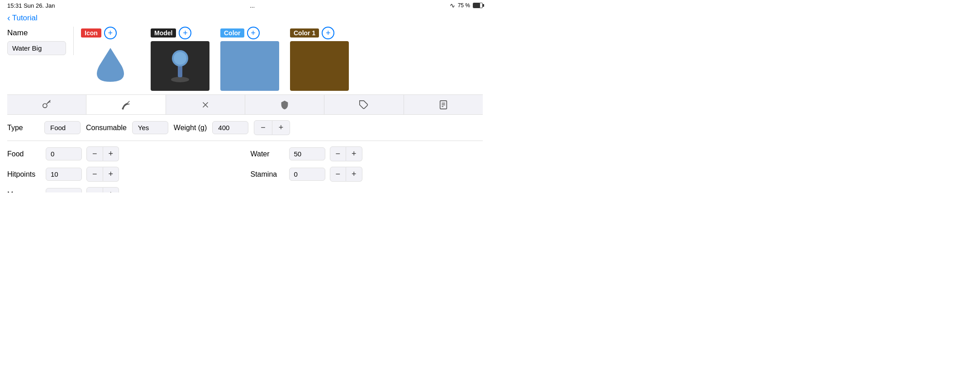  I want to click on icon-panel: Icon +, so click(110, 59).